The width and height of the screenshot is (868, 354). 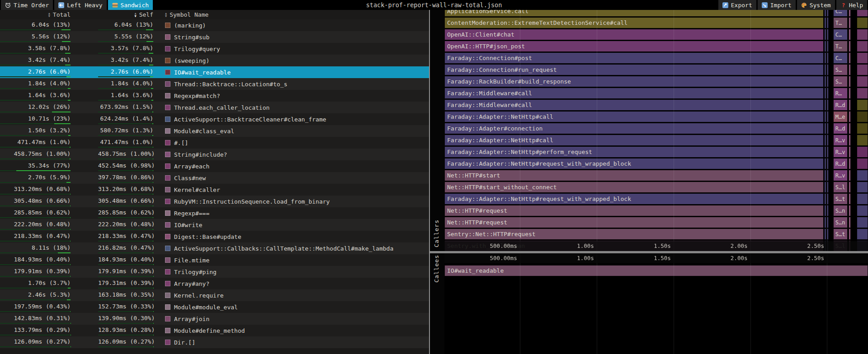 What do you see at coordinates (214, 260) in the screenshot?
I see `table-row: 184.93ms (0.40%)184.93ms (0.40%)File.mti…` at bounding box center [214, 260].